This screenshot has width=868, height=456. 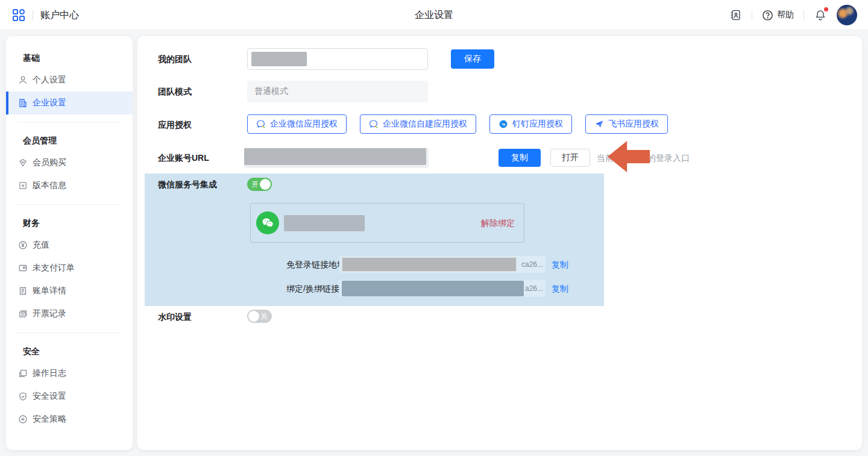 I want to click on sidebar-item-label: 版本信息, so click(x=49, y=186).